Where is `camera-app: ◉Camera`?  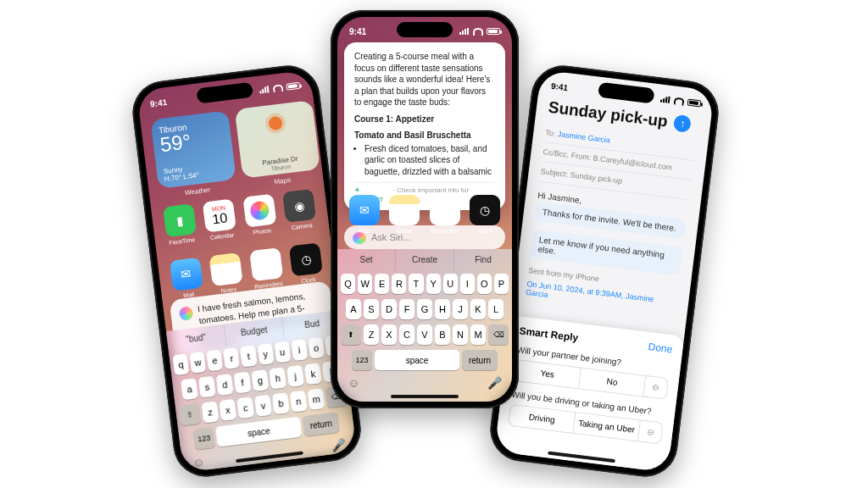
camera-app: ◉Camera is located at coordinates (300, 210).